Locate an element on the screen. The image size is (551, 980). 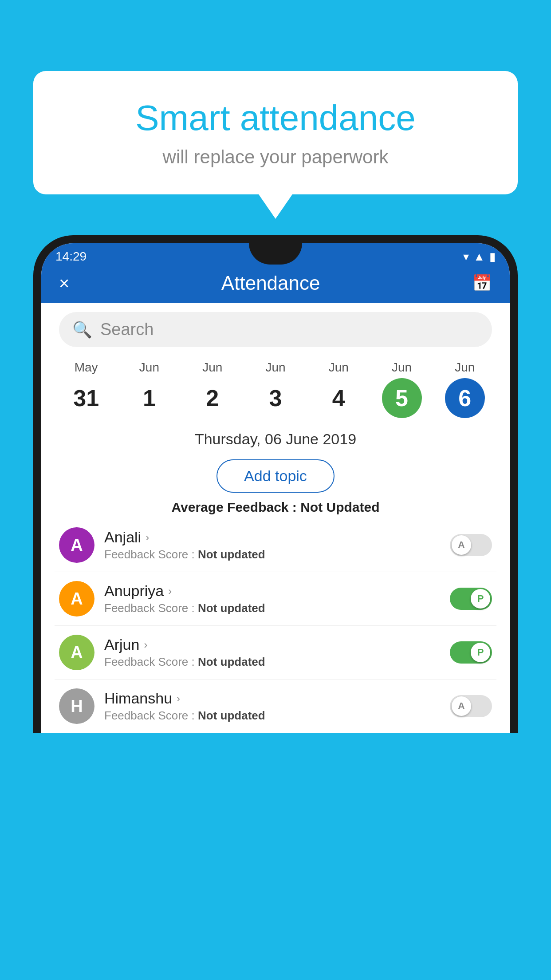
bubble-subtitle: will replace your paperwork is located at coordinates (276, 157).